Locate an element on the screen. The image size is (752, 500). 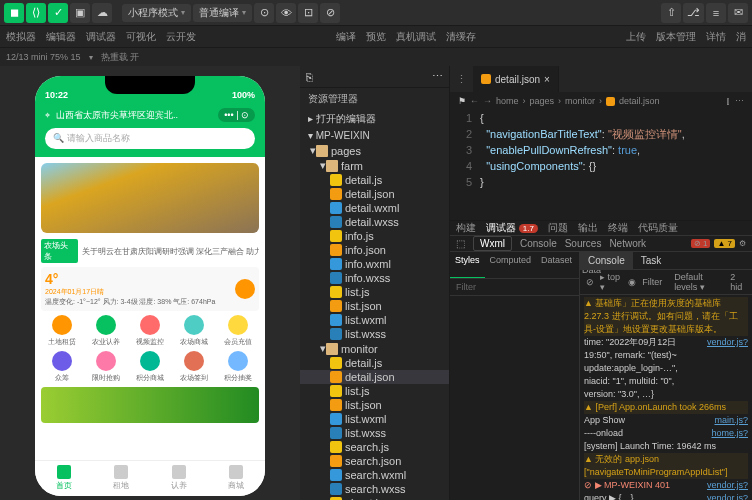
split-icon: ⫿ is located at coordinates (728, 101).